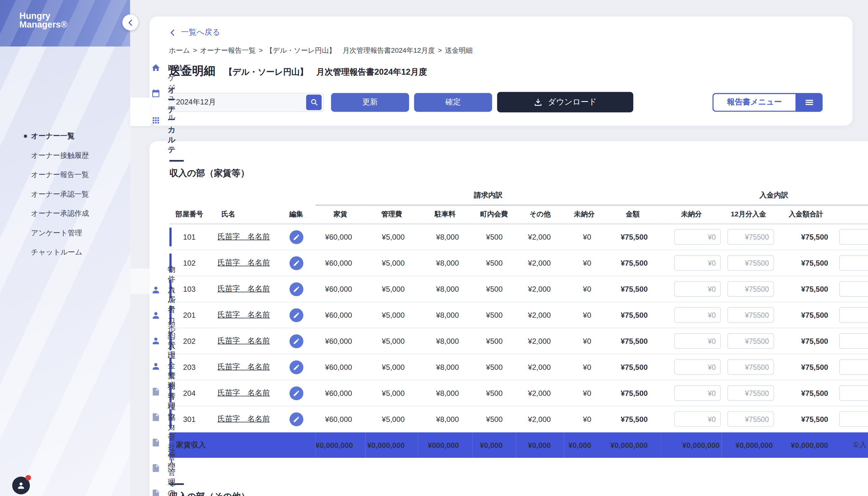 The height and width of the screenshot is (496, 868). I want to click on breadcrumb-item: ホーム, so click(180, 50).